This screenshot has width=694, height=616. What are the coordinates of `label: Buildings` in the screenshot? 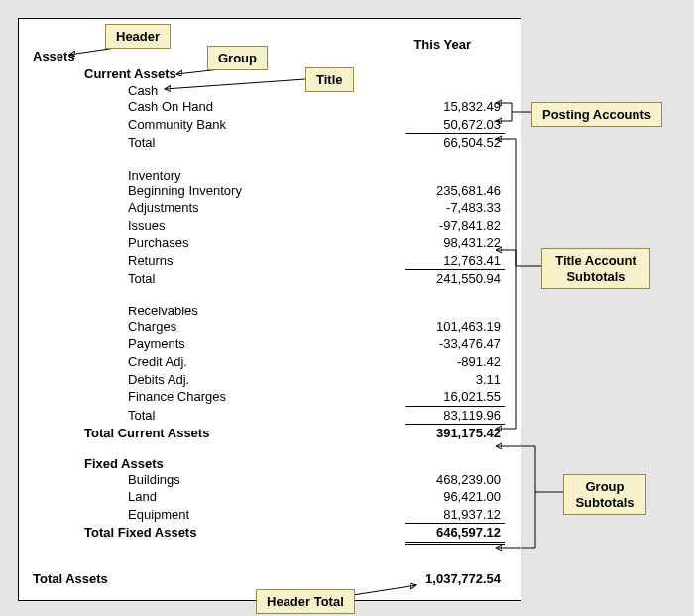 It's located at (267, 480).